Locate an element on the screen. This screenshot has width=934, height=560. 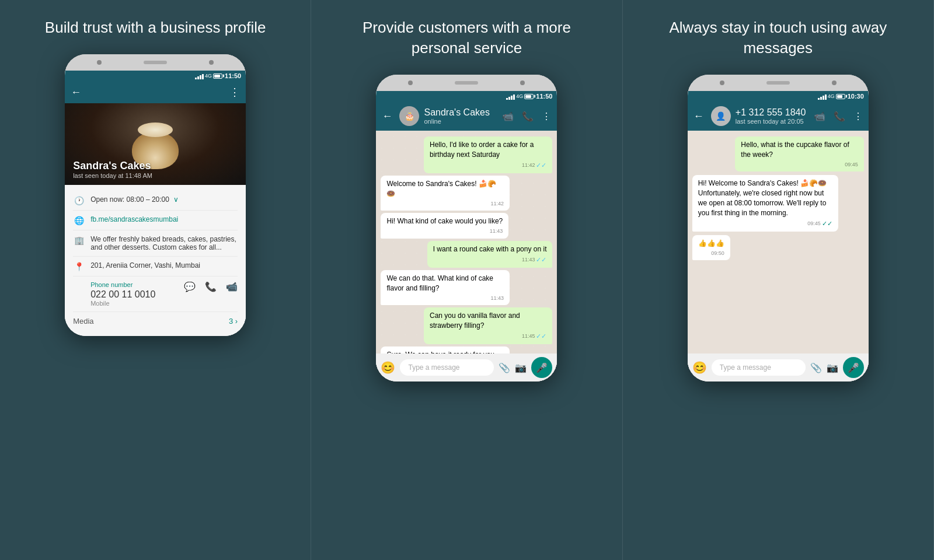
profile-body: 🕐 Open now: 08:00 – 20:00 ∨ 🌐 fb.me/sand… is located at coordinates (155, 260).